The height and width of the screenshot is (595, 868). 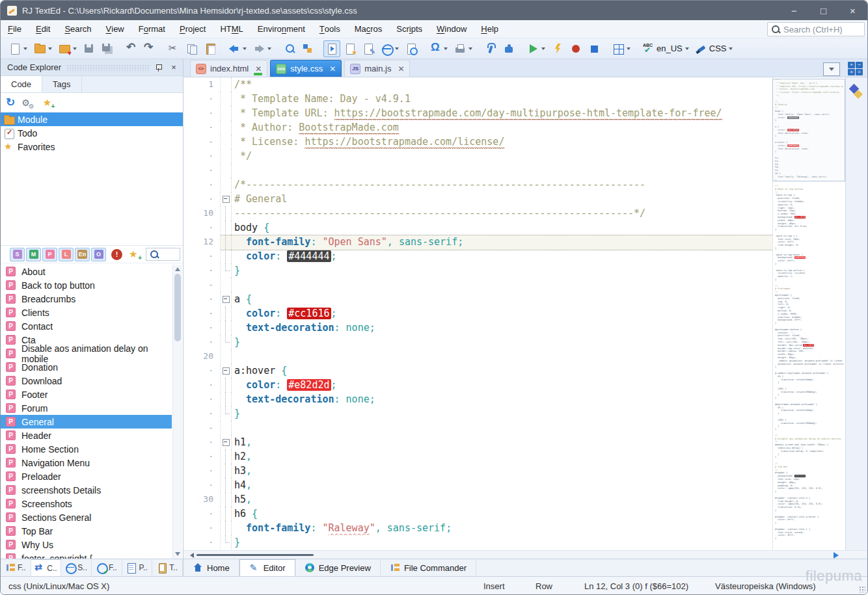 What do you see at coordinates (478, 328) in the screenshot?
I see `code-line: · text-decoration: none;` at bounding box center [478, 328].